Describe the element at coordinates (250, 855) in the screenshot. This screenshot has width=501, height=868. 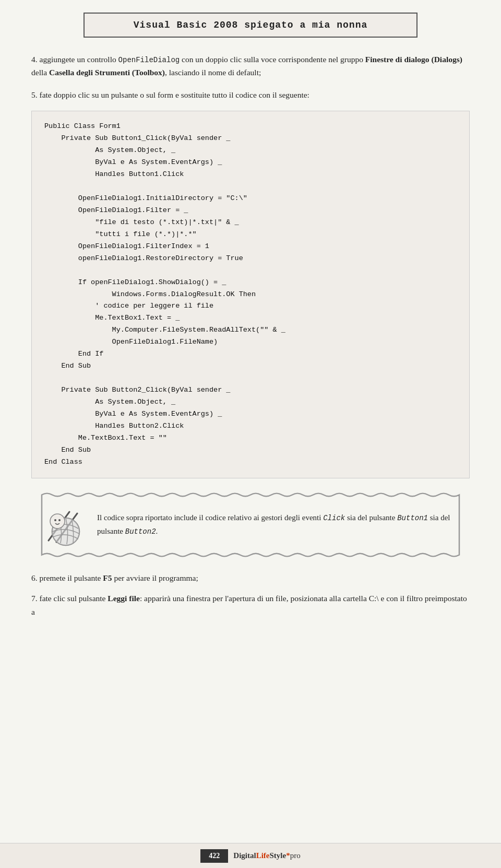
I see `page-footer: 422 DigitalLifeStyle*pro` at that location.